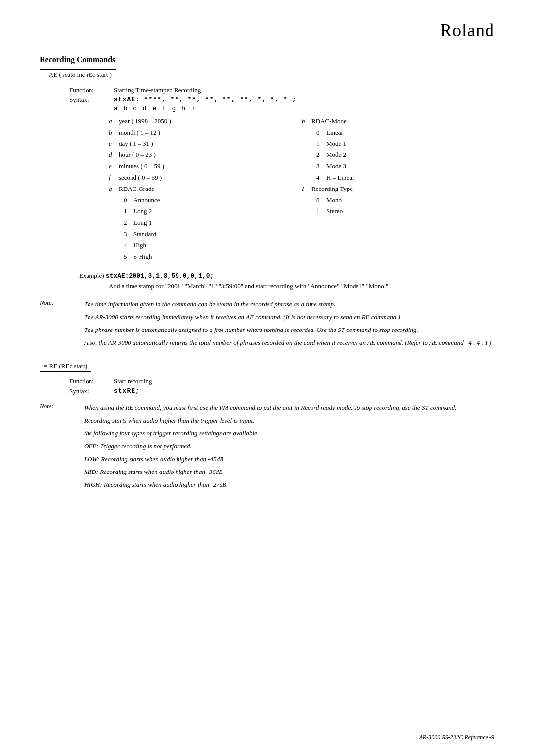 The width and height of the screenshot is (534, 756). Describe the element at coordinates (289, 317) in the screenshot. I see `ae-note-line-2: The AR-3000 starts recording immediately…` at that location.